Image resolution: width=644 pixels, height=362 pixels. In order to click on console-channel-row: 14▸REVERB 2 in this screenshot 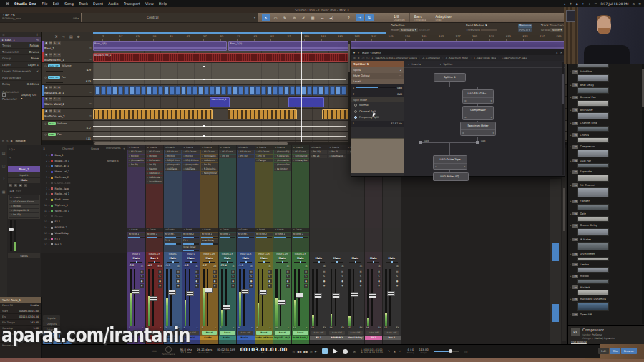, I will do `click(84, 228)`.